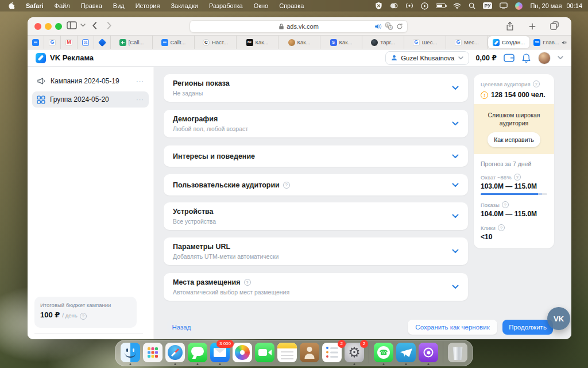 The width and height of the screenshot is (588, 368). Describe the element at coordinates (559, 319) in the screenshot. I see `vk-floating-button: VK` at that location.